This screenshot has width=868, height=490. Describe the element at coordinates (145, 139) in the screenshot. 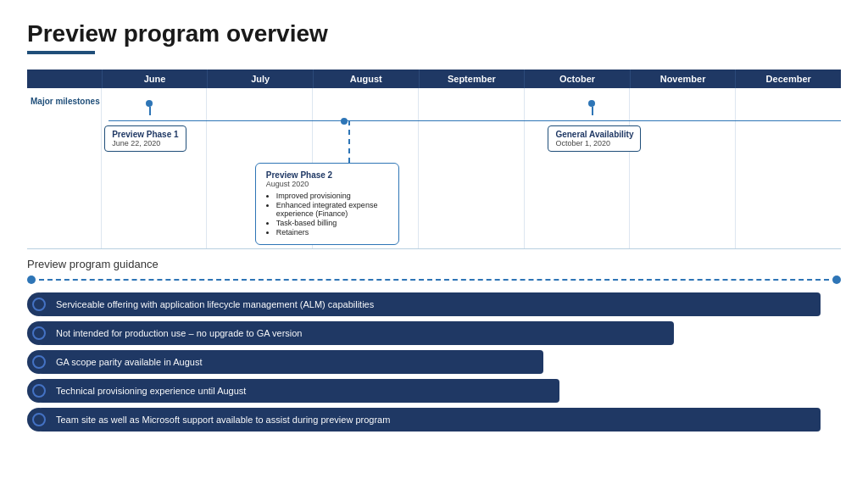

I see `milestone1-box: Preview Phase 1 June 22, 2020` at that location.